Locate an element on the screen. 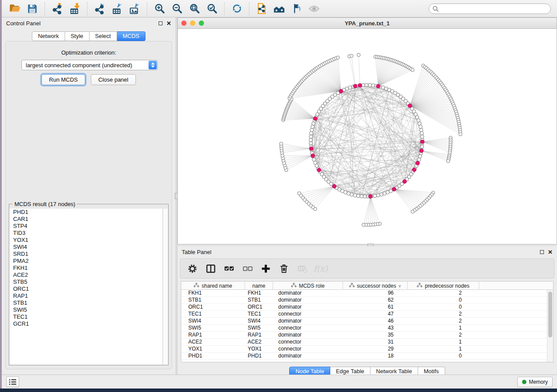  mcds-node-item: TEC1 is located at coordinates (86, 317).